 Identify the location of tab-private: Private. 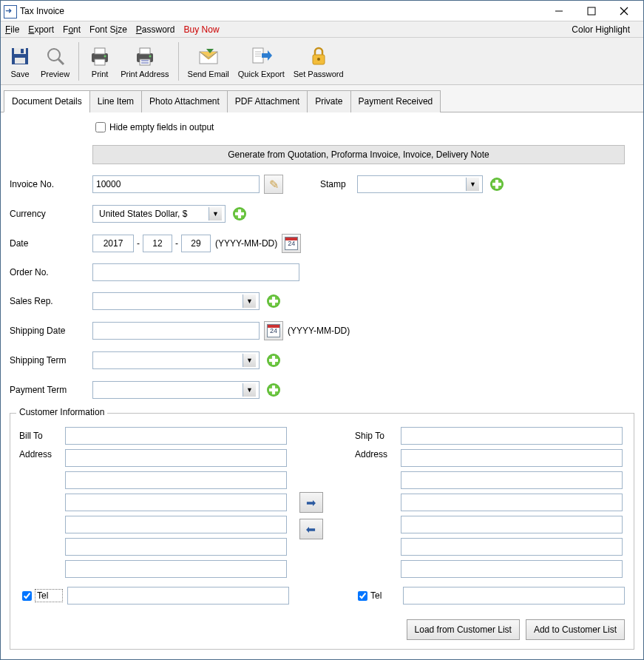
(328, 101).